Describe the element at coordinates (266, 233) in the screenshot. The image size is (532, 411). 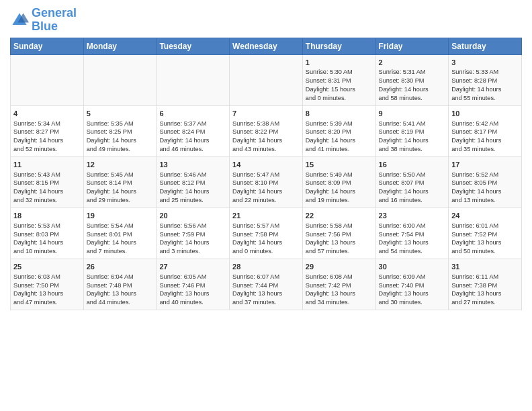
I see `week-row-4: 18Sunrise: 5:53 AM Sunset: 8:03 PM Dayli…` at that location.